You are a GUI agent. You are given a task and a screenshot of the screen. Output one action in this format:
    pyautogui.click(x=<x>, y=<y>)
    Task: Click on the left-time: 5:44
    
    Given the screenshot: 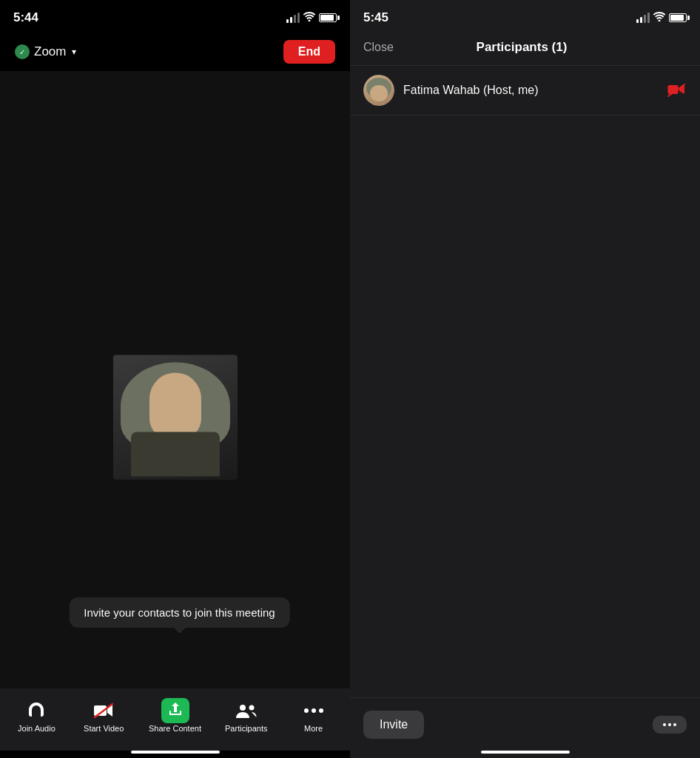 What is the action you would take?
    pyautogui.click(x=26, y=18)
    